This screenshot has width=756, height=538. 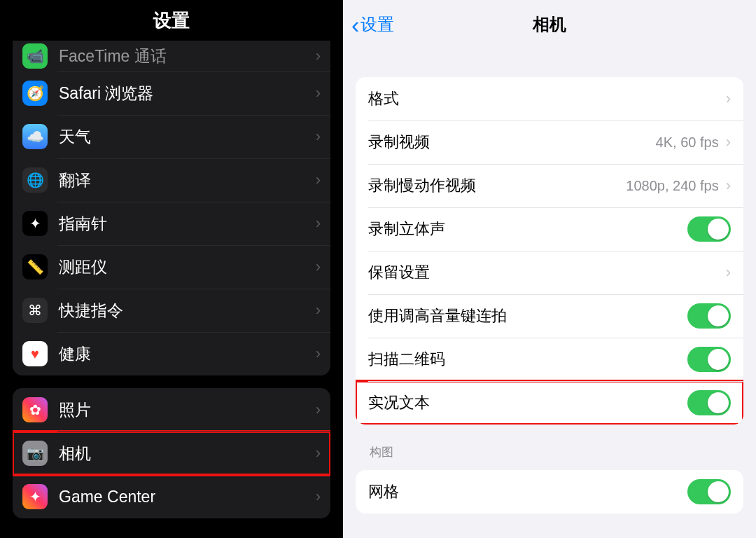 I want to click on chevron-left-icon: ‹, so click(x=356, y=25).